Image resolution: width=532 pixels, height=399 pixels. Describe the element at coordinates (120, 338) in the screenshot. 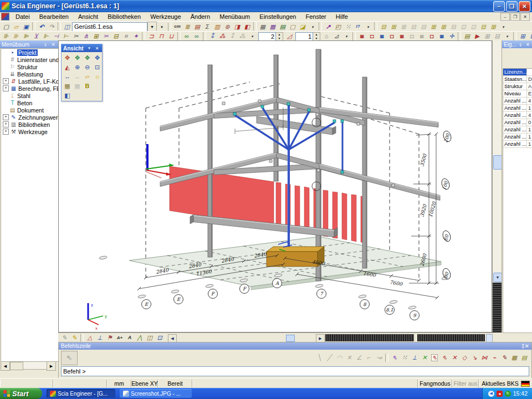

I see `text-plus-icon: A+` at that location.